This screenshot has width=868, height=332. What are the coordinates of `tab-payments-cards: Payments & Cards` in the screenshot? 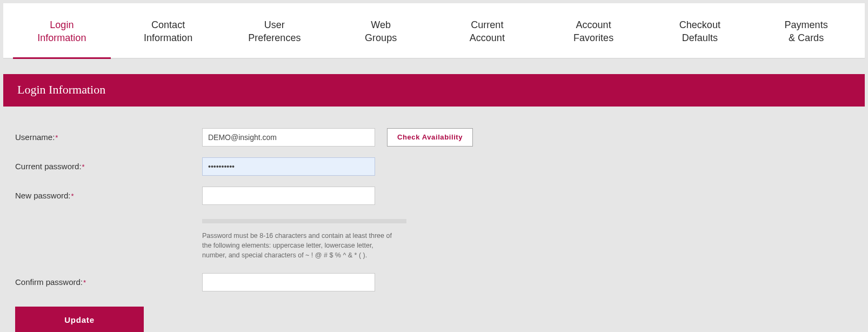 It's located at (806, 30).